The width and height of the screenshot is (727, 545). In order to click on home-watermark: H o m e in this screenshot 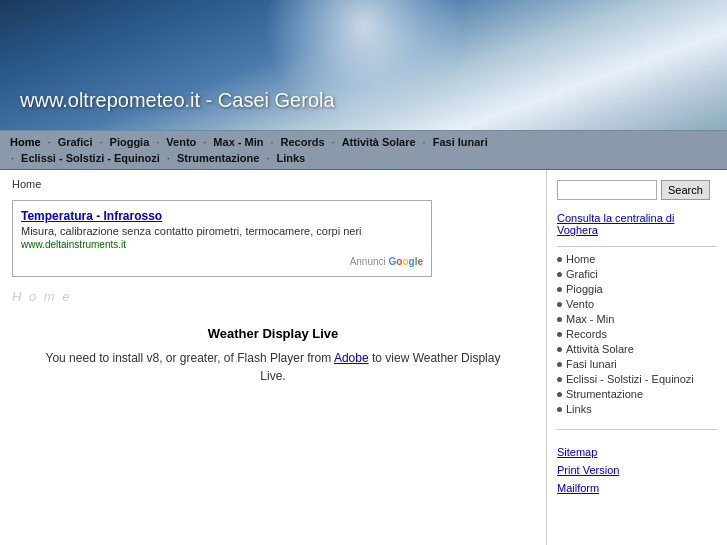, I will do `click(273, 296)`.